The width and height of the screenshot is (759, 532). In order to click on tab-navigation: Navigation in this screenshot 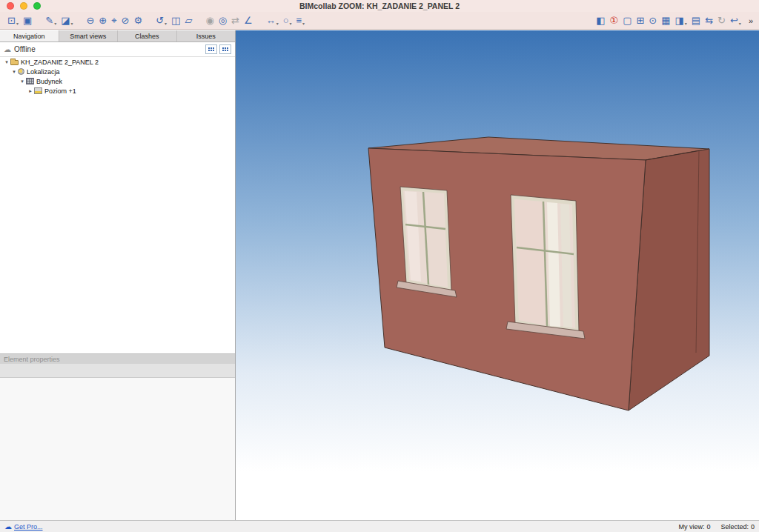, I will do `click(30, 36)`.